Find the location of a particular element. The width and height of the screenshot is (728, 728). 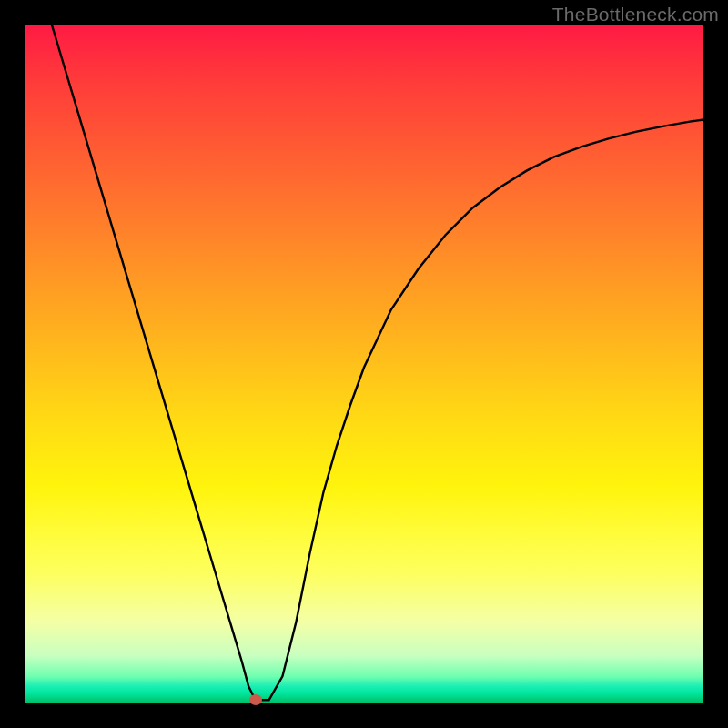

watermark-text: TheBottleneck.com is located at coordinates (635, 15).